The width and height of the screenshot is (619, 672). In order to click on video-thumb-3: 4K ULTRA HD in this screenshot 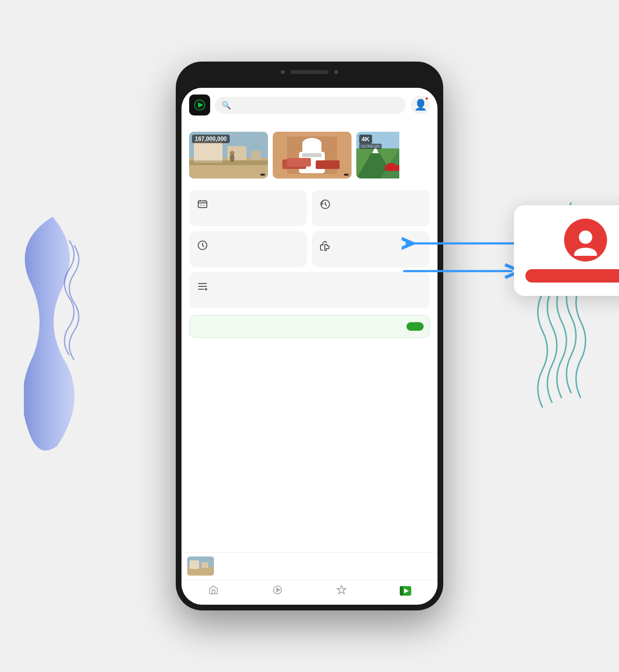, I will do `click(378, 155)`.